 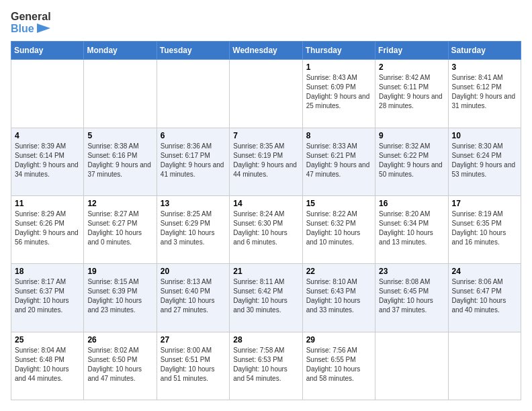 I want to click on day-number: 22, so click(x=339, y=271).